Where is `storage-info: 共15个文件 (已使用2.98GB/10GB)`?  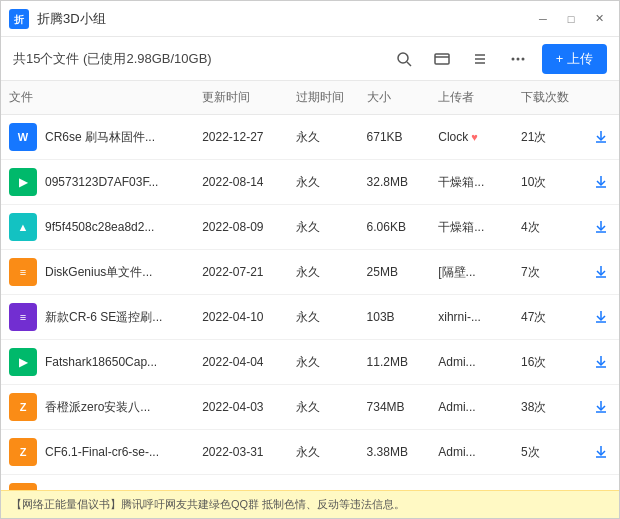
storage-info: 共15个文件 (已使用2.98GB/10GB) is located at coordinates (112, 59).